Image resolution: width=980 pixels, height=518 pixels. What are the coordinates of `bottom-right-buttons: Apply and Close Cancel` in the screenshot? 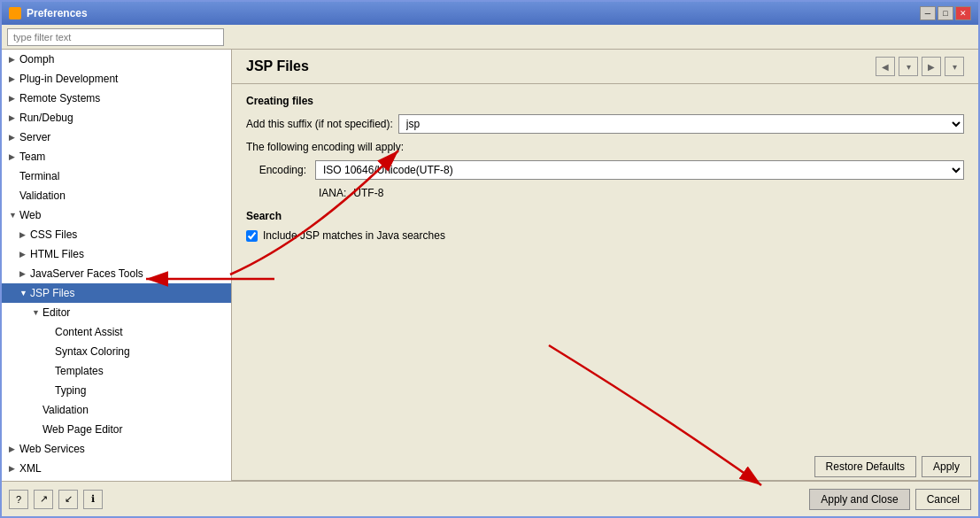 It's located at (891, 499).